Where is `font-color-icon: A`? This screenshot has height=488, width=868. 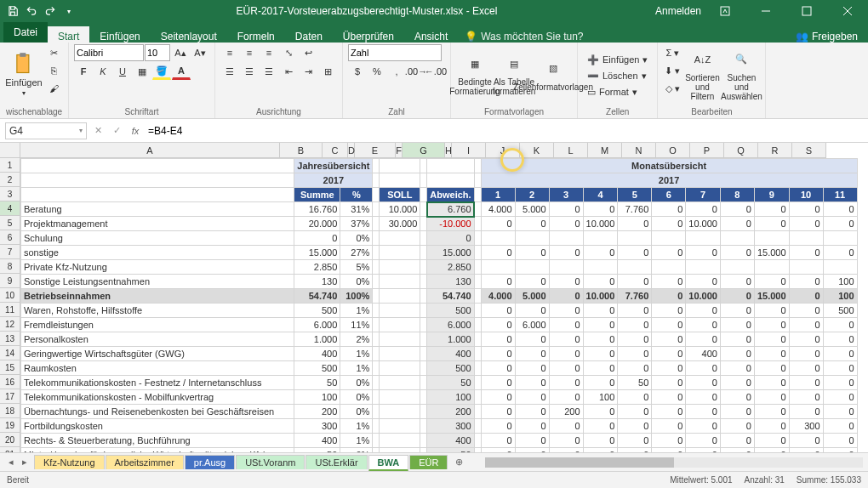
font-color-icon: A is located at coordinates (181, 71).